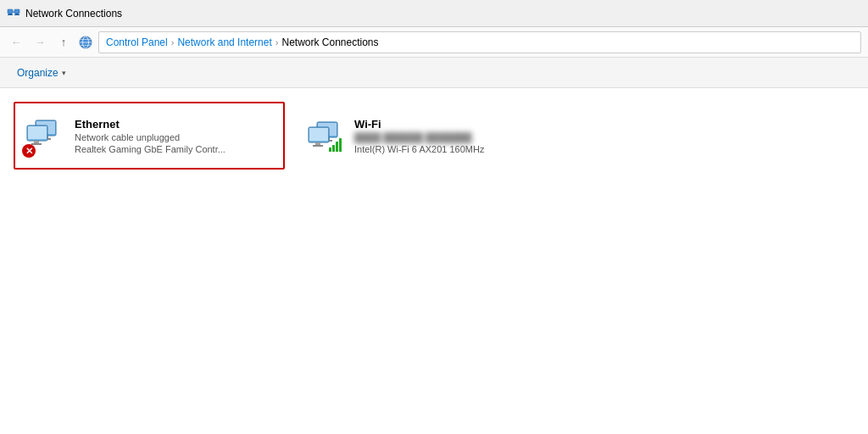 This screenshot has width=868, height=434. Describe the element at coordinates (434, 14) in the screenshot. I see `title-bar: Network Connections` at that location.